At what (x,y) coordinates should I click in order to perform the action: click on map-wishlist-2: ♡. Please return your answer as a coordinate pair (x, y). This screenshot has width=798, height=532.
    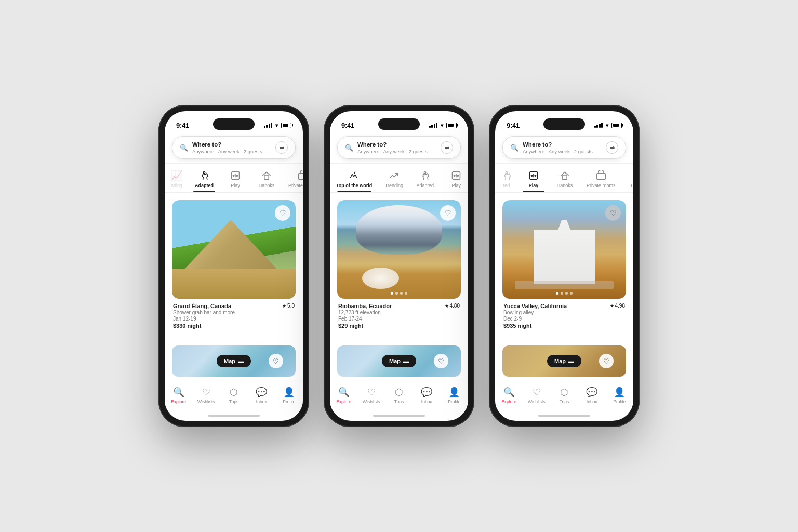
    Looking at the image, I should click on (441, 361).